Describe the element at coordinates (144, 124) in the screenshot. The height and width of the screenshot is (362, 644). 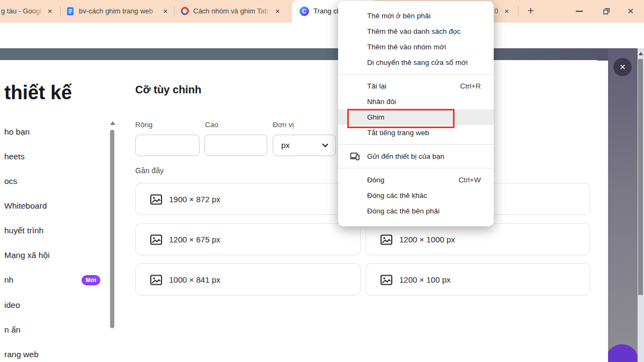
I see `width-label: Rộng` at that location.